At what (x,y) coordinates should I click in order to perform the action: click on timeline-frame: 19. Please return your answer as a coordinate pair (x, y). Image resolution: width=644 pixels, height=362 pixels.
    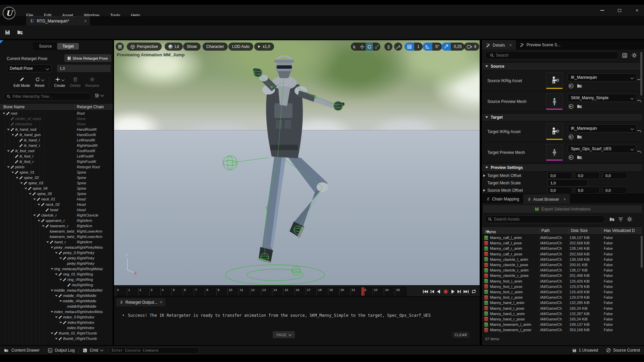
    Looking at the image, I should click on (333, 292).